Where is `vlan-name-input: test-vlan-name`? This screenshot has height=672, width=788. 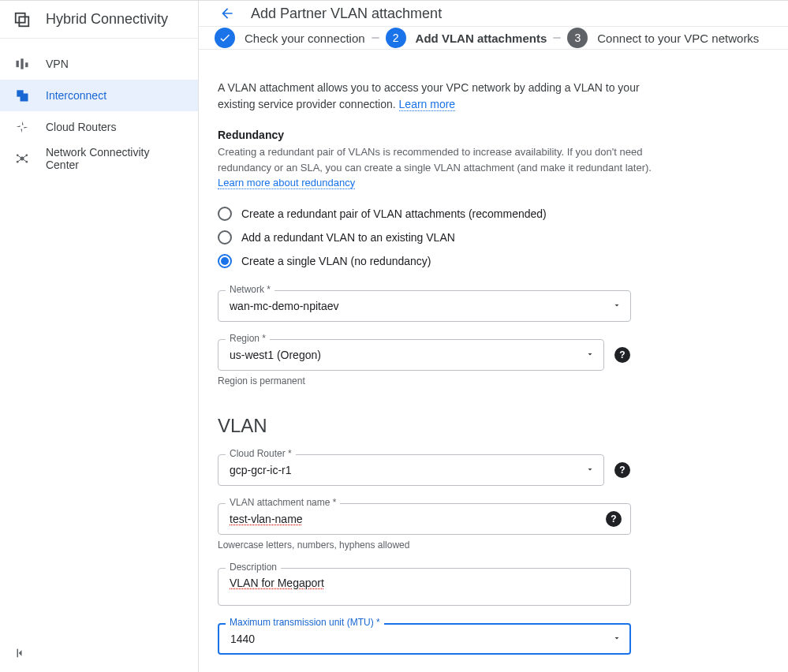 vlan-name-input: test-vlan-name is located at coordinates (424, 519).